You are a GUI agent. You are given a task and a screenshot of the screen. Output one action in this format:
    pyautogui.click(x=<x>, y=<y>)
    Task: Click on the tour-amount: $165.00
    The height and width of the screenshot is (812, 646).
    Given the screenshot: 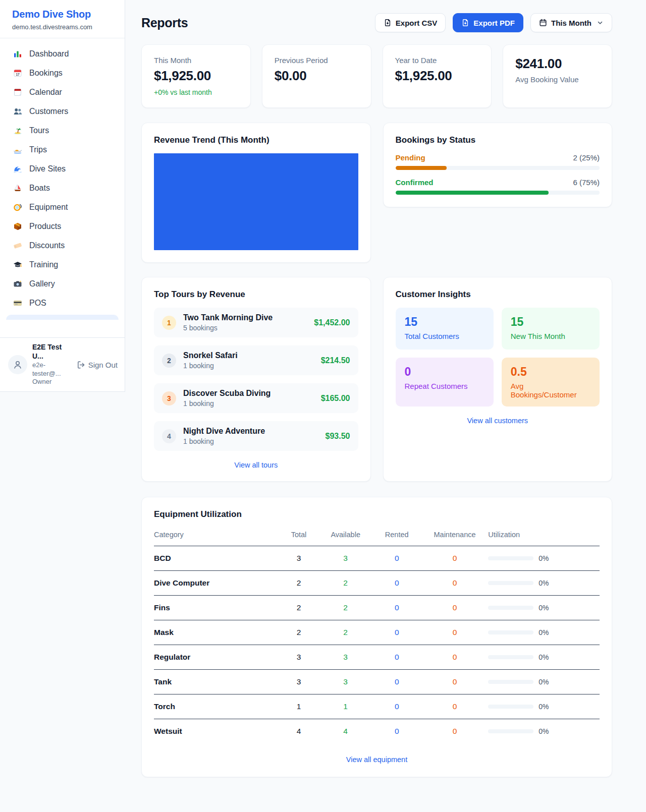 What is the action you would take?
    pyautogui.click(x=336, y=398)
    